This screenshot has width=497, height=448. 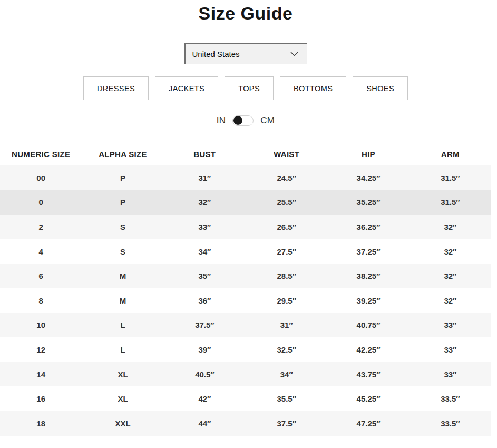 I want to click on table-cell: 32.5″, so click(x=287, y=350).